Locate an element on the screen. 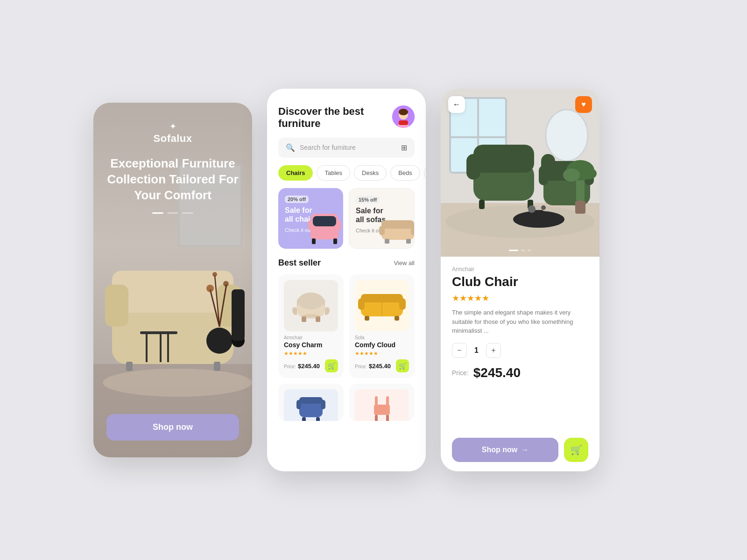  tab-chairs: Chairs is located at coordinates (296, 173).